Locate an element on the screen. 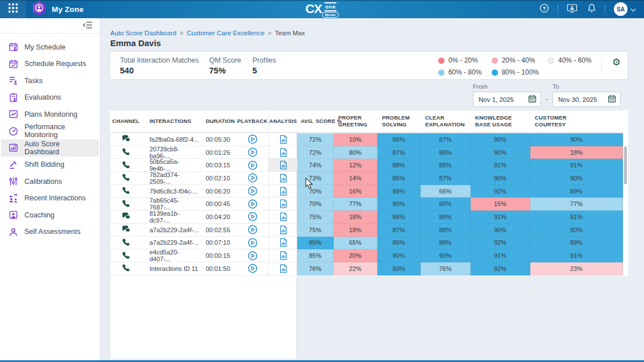 Image resolution: width=644 pixels, height=362 pixels. sidebar-item-plans-monitoring: Plans Monitoring is located at coordinates (50, 114).